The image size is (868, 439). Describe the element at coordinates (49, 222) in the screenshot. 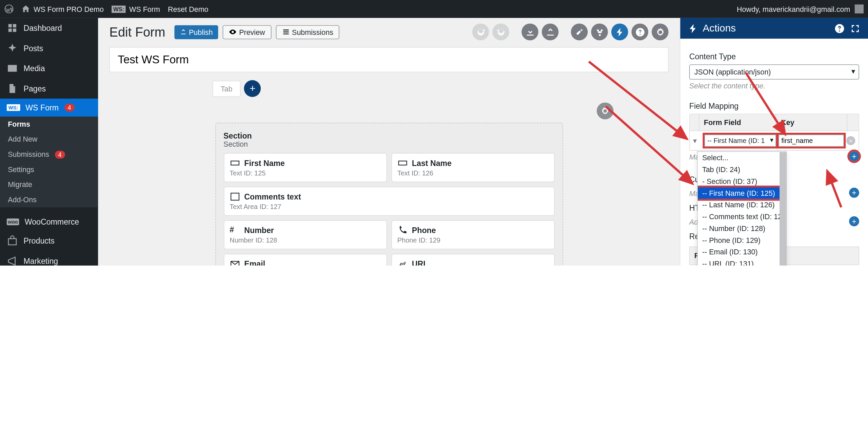

I see `sidebar-item-woocommerce: wooWooCommerce` at that location.